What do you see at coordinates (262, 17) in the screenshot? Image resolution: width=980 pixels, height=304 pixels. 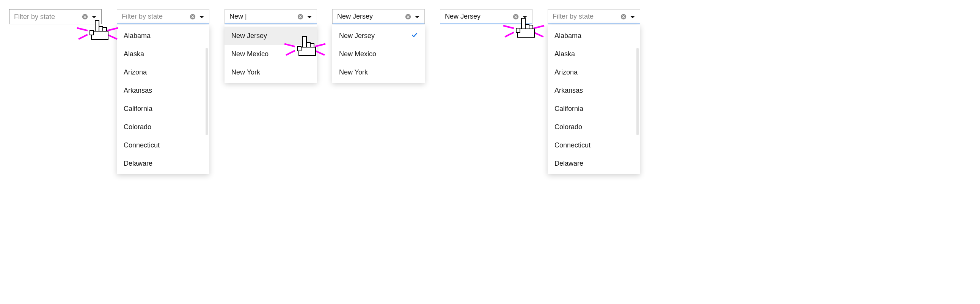 I see `combobox-input-value: New |` at bounding box center [262, 17].